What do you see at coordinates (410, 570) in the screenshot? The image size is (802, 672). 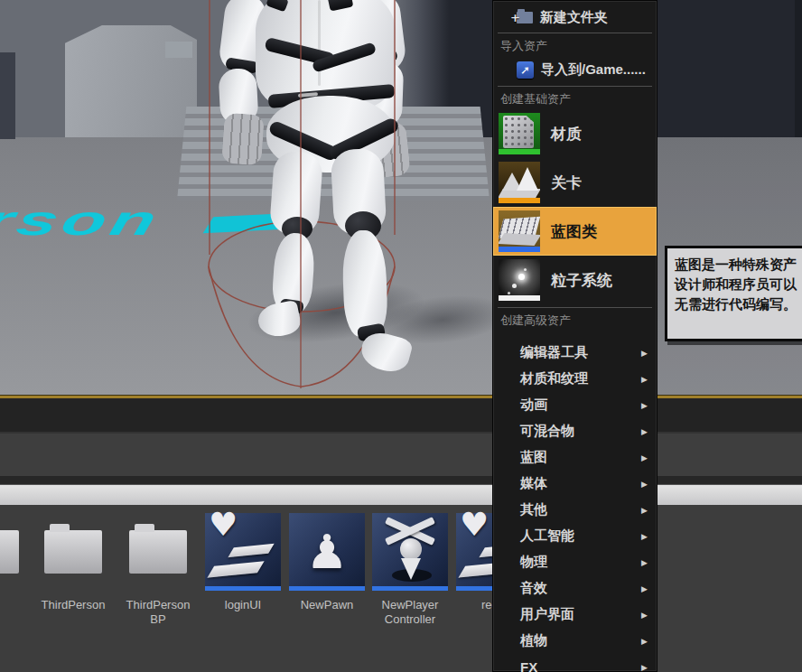 I see `asset-tile-newplayercontroller: NewPlayer Controller` at bounding box center [410, 570].